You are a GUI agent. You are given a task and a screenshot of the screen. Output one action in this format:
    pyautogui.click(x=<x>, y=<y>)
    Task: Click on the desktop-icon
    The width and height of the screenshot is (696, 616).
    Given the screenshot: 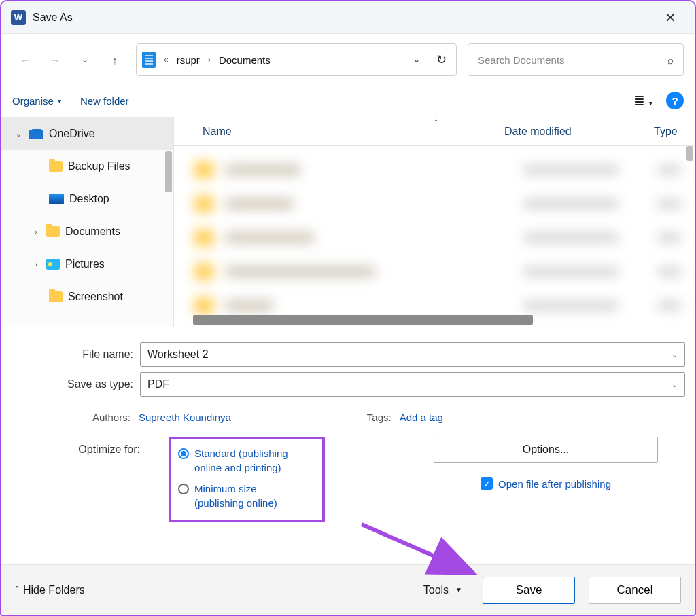 What is the action you would take?
    pyautogui.click(x=56, y=199)
    